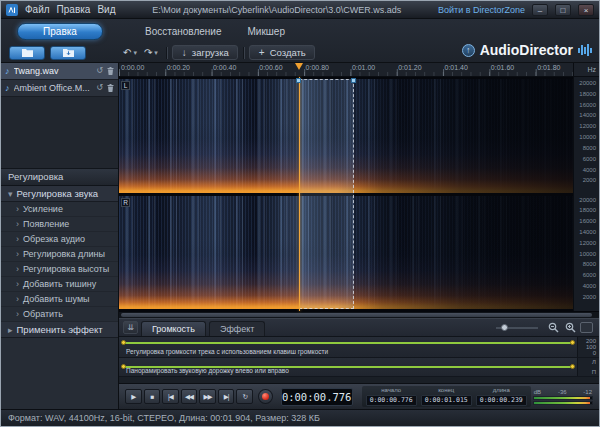  Describe the element at coordinates (456, 68) in the screenshot. I see `tick-label: 0:01.40` at that location.